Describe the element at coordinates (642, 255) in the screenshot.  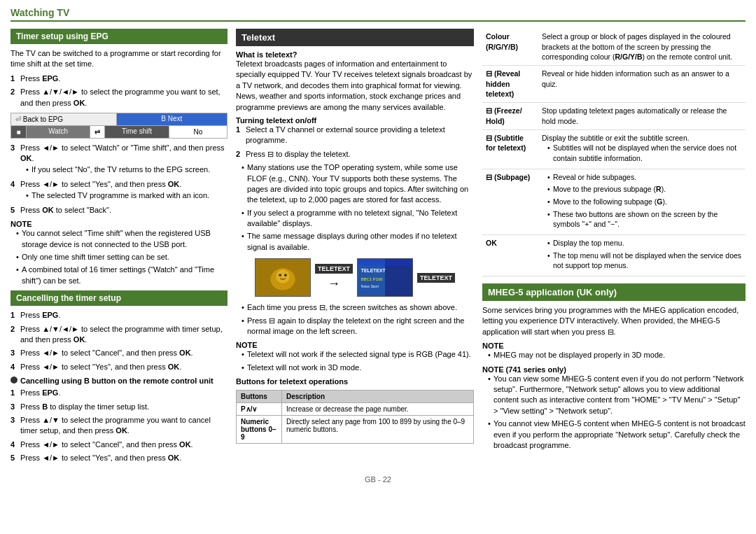
I see `ok-bullets: Display the top menu. The top menu will …` at that location.